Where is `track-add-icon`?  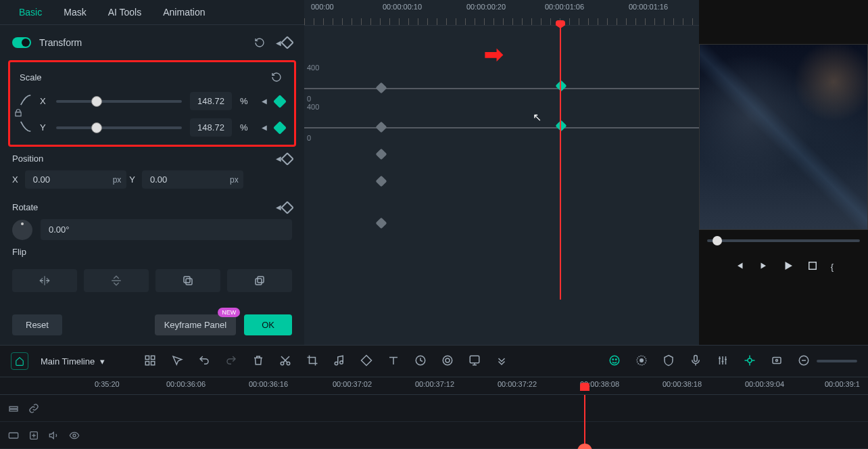
track-add-icon is located at coordinates (34, 435).